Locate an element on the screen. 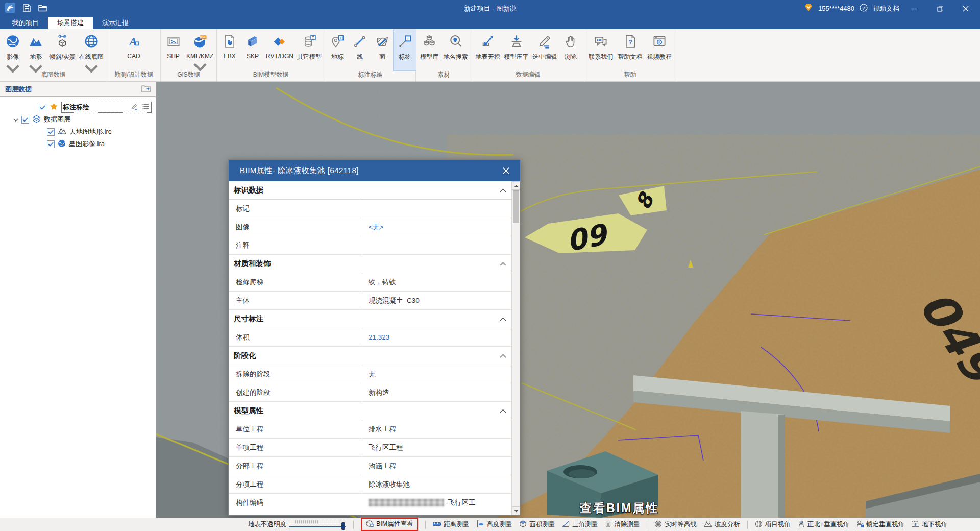 This screenshot has height=531, width=980. imagery-button: 影像 is located at coordinates (13, 50).